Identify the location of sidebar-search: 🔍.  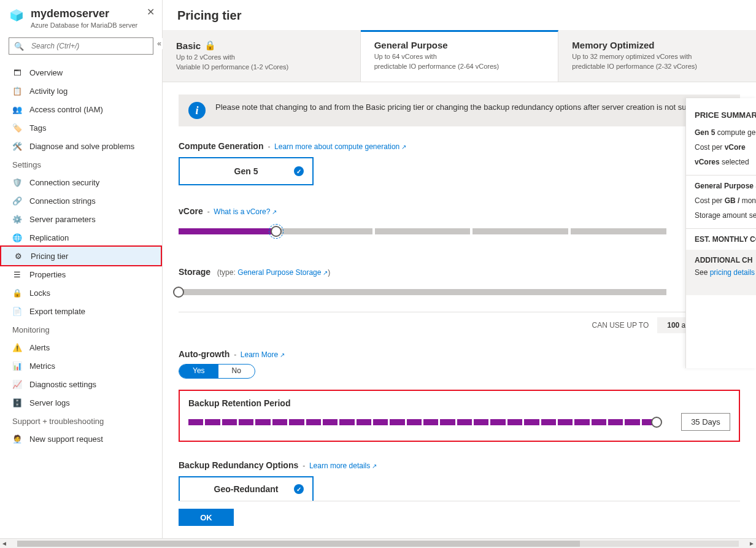
(81, 46).